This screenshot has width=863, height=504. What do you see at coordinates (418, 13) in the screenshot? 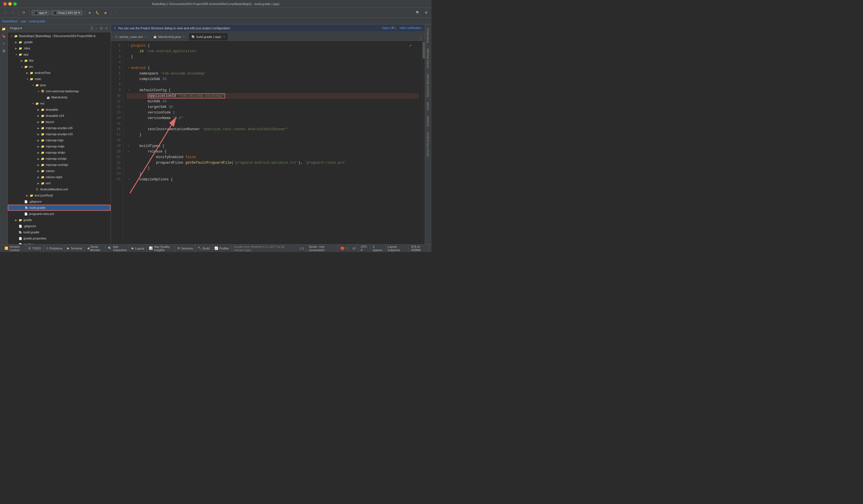
I see `search-button: 🔍` at bounding box center [418, 13].